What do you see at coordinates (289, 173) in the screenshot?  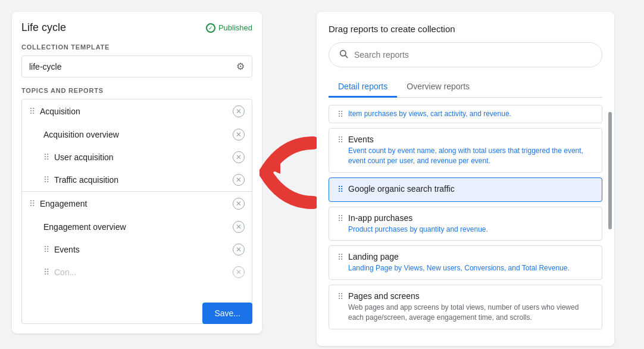 I see `arrow-svg` at bounding box center [289, 173].